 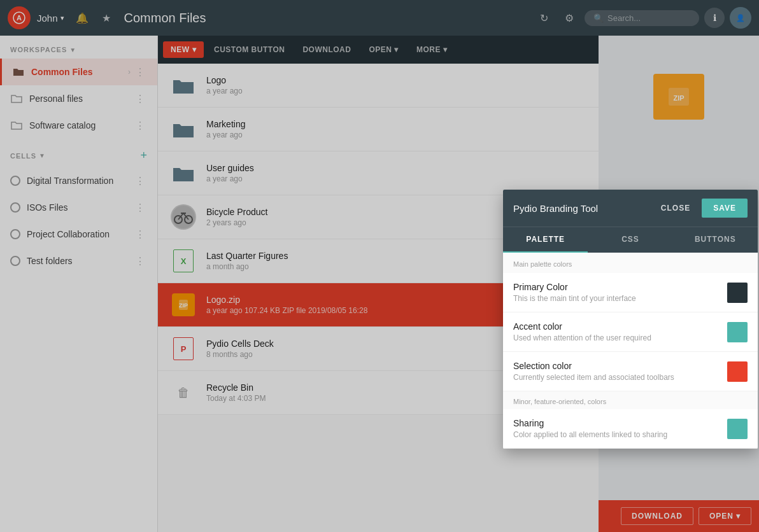 I want to click on tab-css: CSS, so click(x=630, y=240).